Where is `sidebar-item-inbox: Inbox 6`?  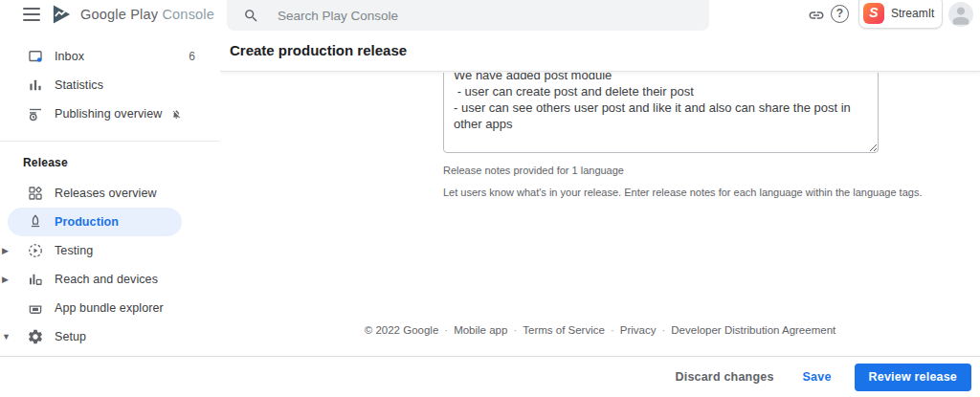
sidebar-item-inbox: Inbox 6 is located at coordinates (95, 56).